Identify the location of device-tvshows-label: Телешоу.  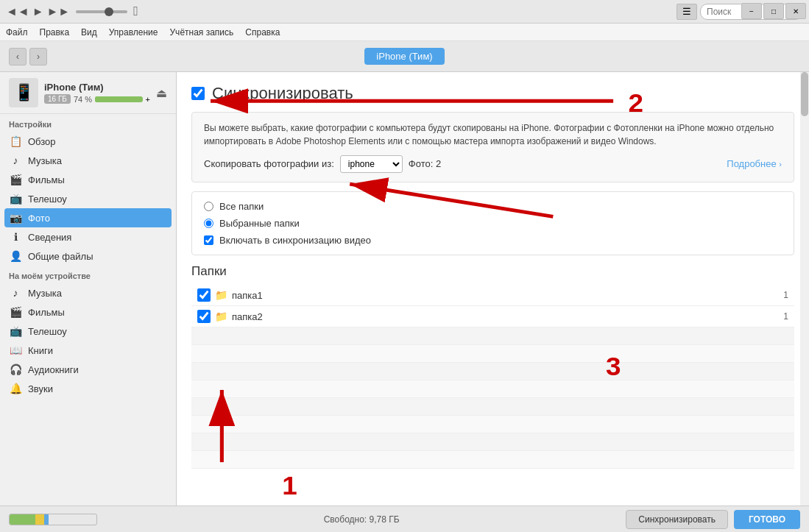
(47, 331).